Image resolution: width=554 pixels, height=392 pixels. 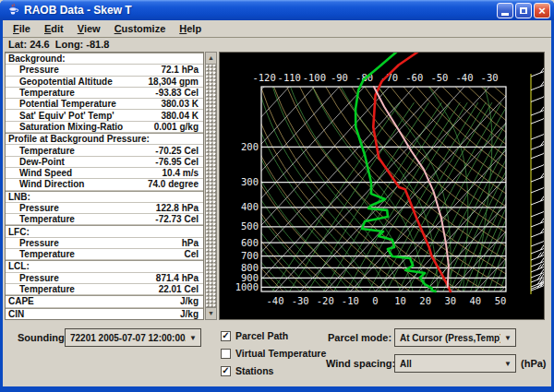 What do you see at coordinates (104, 231) in the screenshot?
I see `table-row: LFC:` at bounding box center [104, 231].